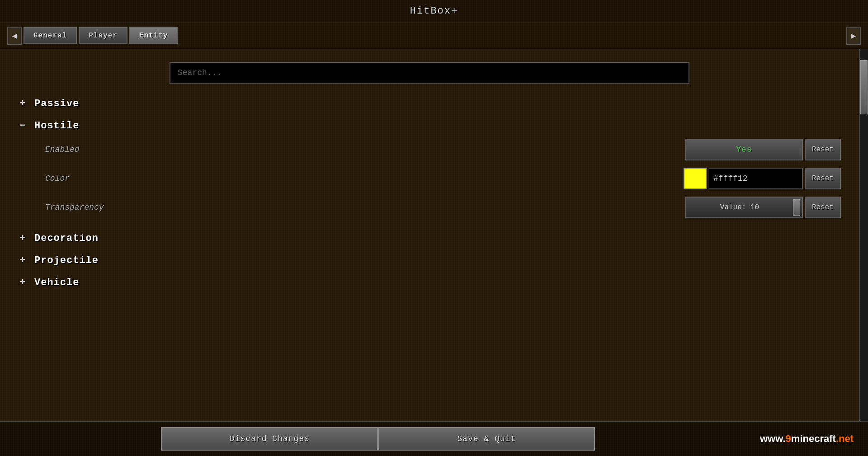  Describe the element at coordinates (763, 207) in the screenshot. I see `transparency-controls: Value: 10 Reset` at that location.